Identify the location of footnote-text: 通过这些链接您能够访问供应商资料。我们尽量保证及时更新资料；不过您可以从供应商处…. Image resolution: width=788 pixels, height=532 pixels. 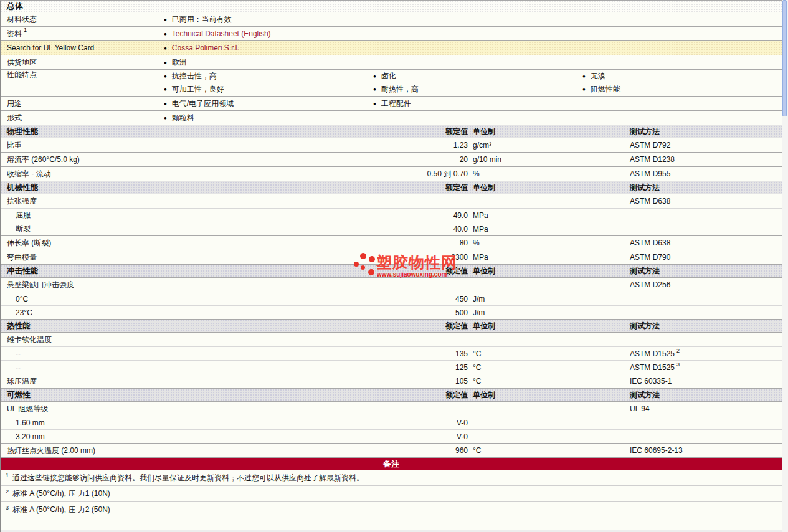
(188, 478).